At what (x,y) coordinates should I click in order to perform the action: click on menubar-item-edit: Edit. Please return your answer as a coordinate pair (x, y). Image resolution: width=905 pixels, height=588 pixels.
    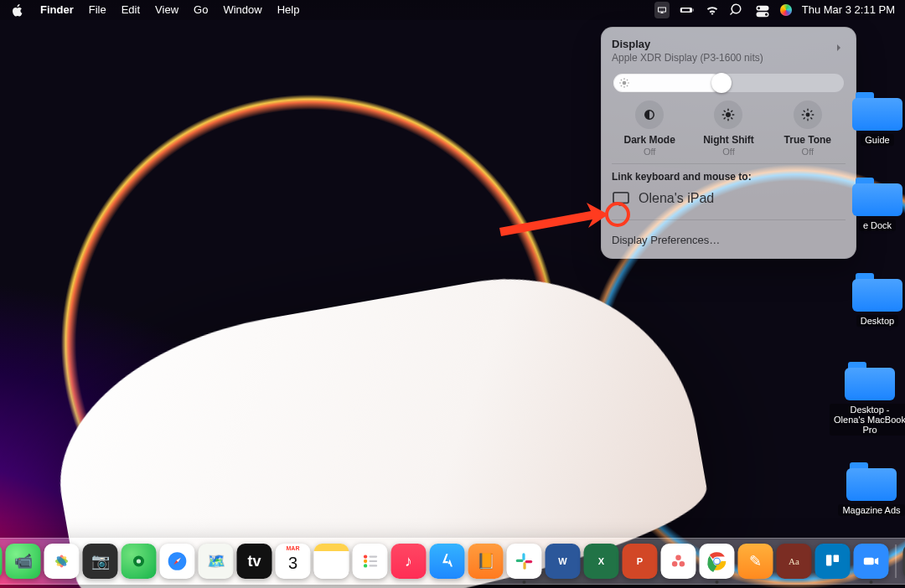
    Looking at the image, I should click on (131, 10).